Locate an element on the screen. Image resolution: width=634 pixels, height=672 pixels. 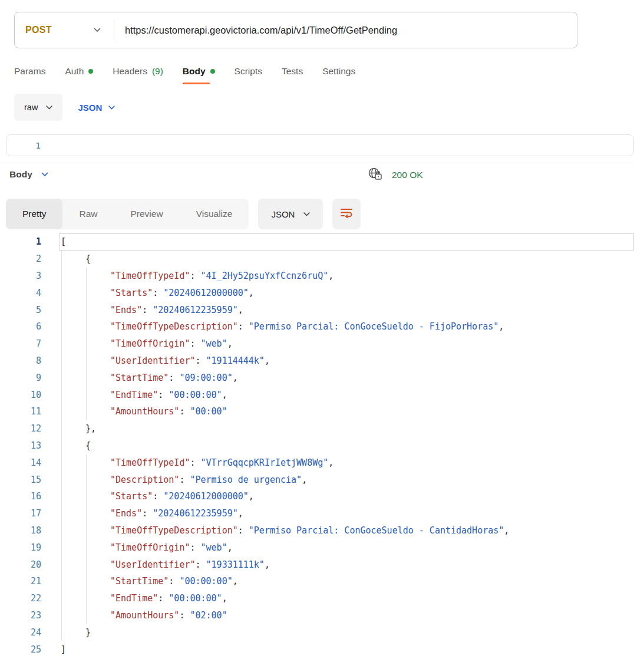
line-number: 25 is located at coordinates (21, 650).